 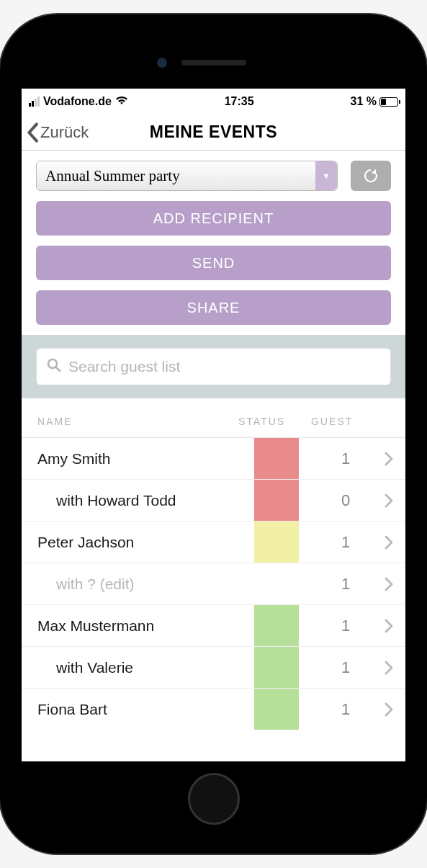 What do you see at coordinates (332, 421) in the screenshot?
I see `header-guest: GUEST` at bounding box center [332, 421].